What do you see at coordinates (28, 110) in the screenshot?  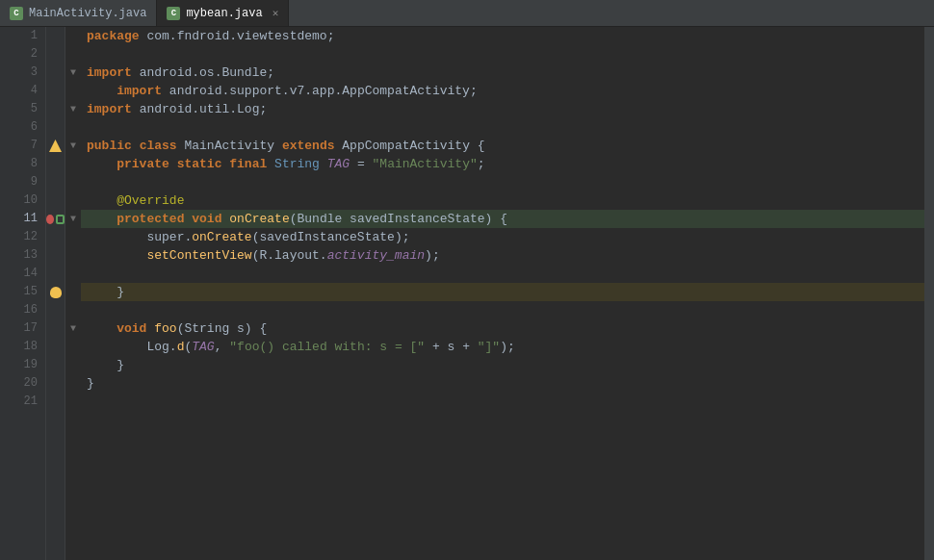 I see `ln-5: 5` at bounding box center [28, 110].